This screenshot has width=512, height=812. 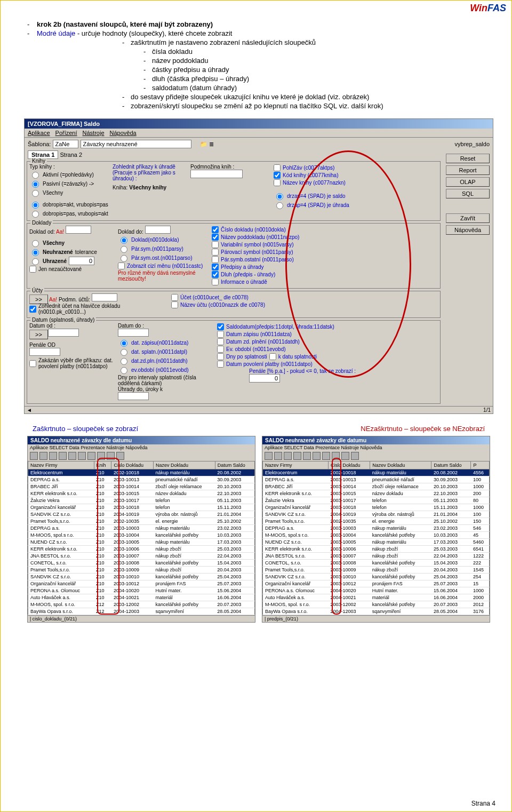 What do you see at coordinates (124, 250) in the screenshot?
I see `r-dk2` at bounding box center [124, 250].